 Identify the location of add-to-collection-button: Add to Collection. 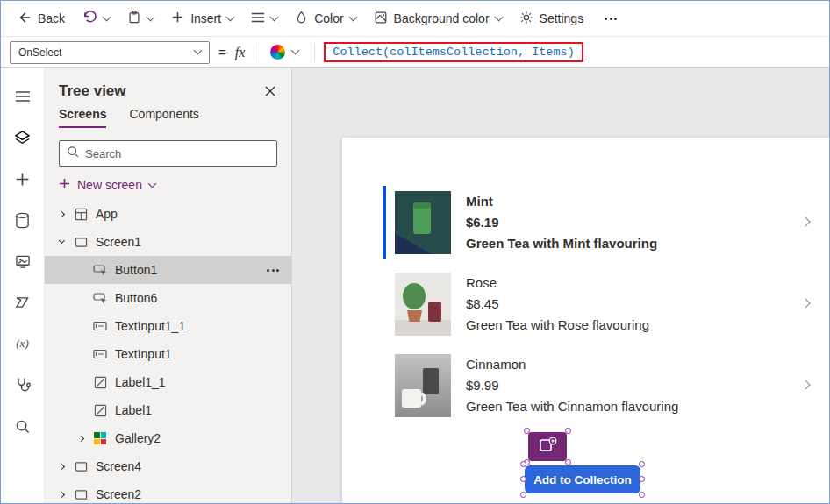
(583, 479).